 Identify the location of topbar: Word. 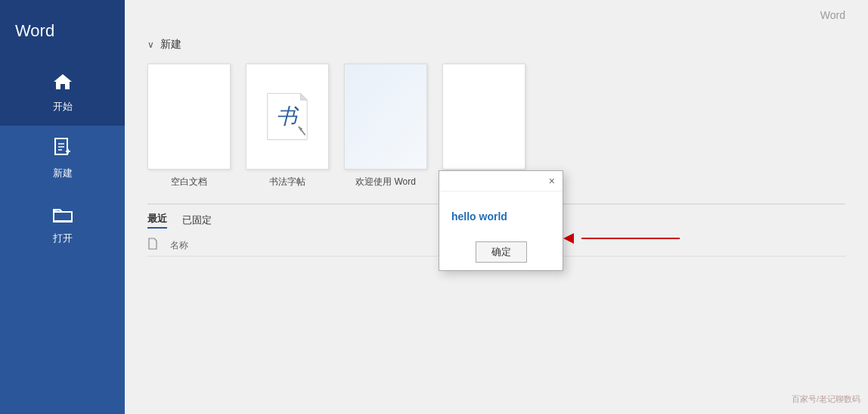
(496, 15).